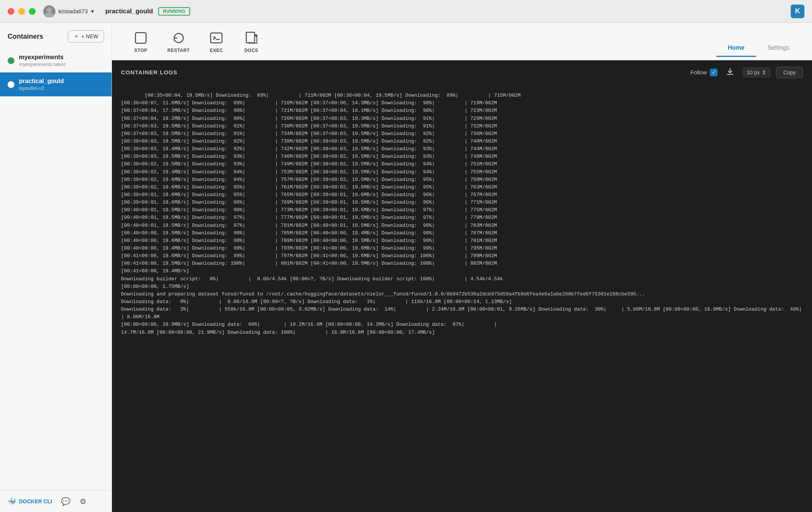 The height and width of the screenshot is (512, 812). What do you see at coordinates (149, 72) in the screenshot?
I see `logs-title: CONTAINER LOGS` at bounding box center [149, 72].